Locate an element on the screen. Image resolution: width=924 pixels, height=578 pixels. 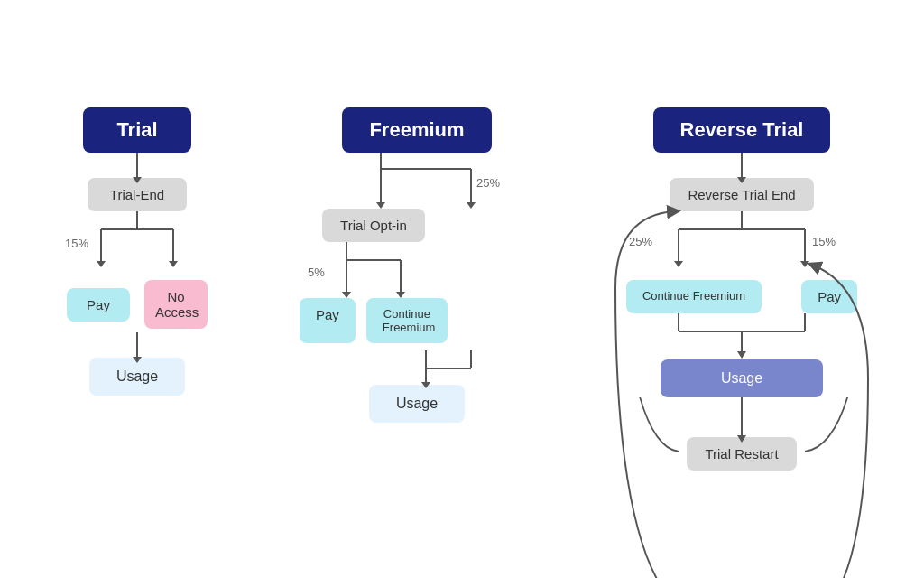
freemium-optin-svg: 5% is located at coordinates (374, 274).